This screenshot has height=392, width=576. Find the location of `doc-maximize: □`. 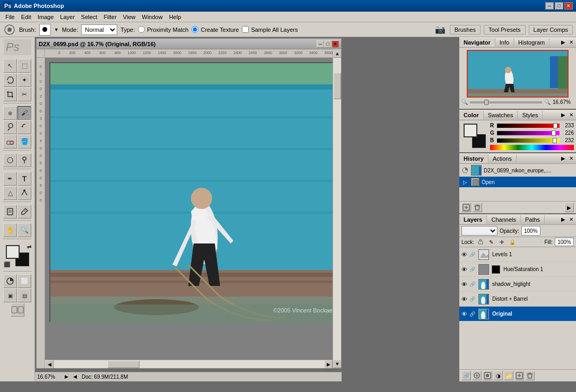

doc-maximize: □ is located at coordinates (328, 44).